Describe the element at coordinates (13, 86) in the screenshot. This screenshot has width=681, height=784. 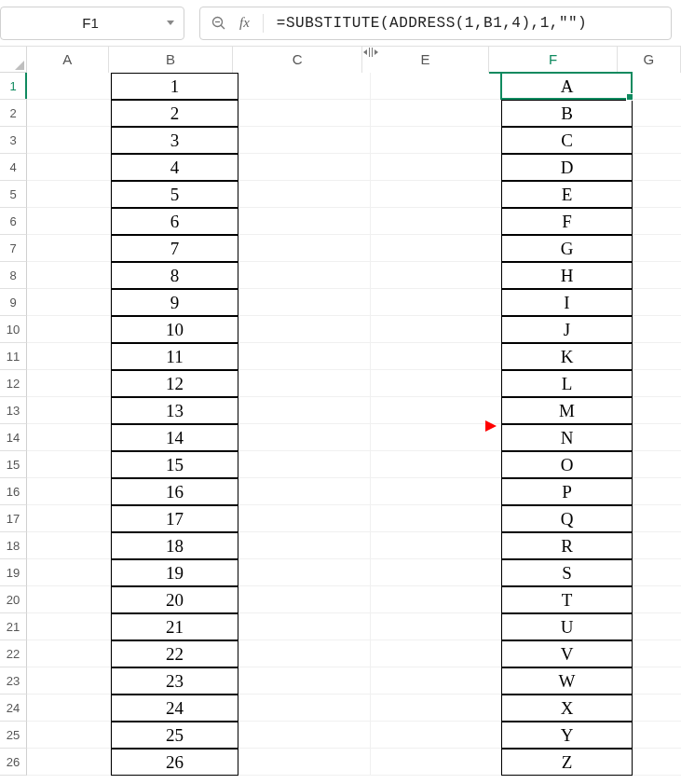
I see `row-header: 1` at that location.